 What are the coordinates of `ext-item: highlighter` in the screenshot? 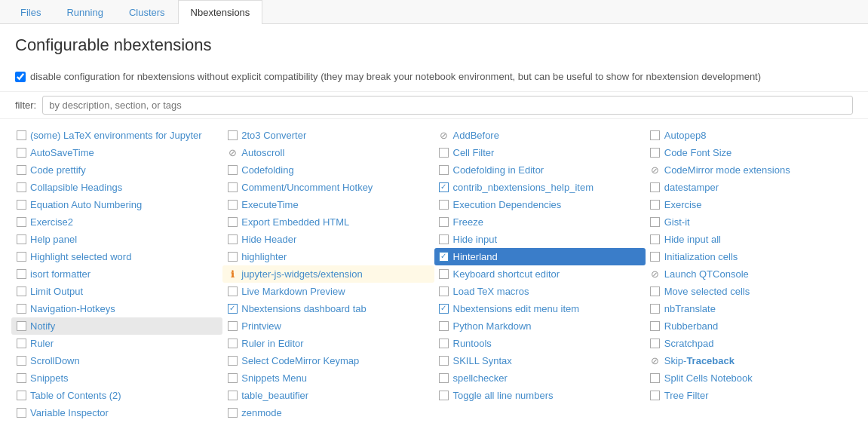 It's located at (328, 256).